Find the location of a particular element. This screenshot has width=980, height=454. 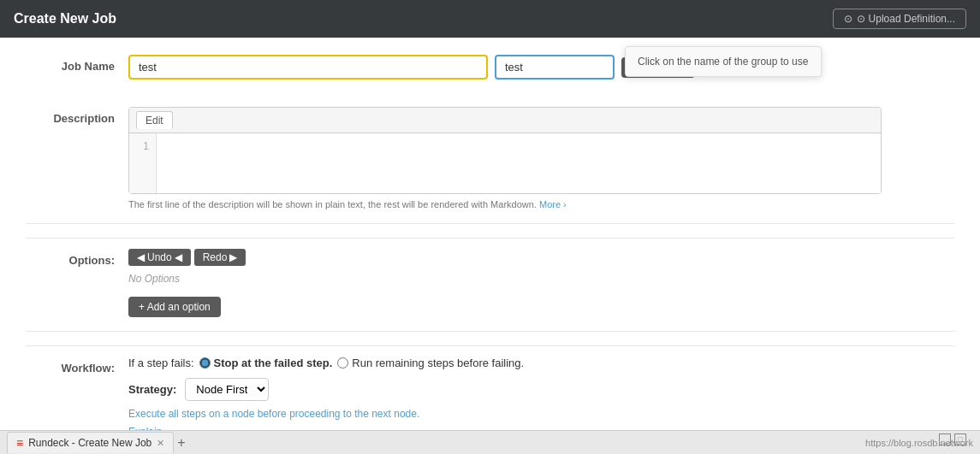

rundeck-icon: ≡ is located at coordinates (20, 443).